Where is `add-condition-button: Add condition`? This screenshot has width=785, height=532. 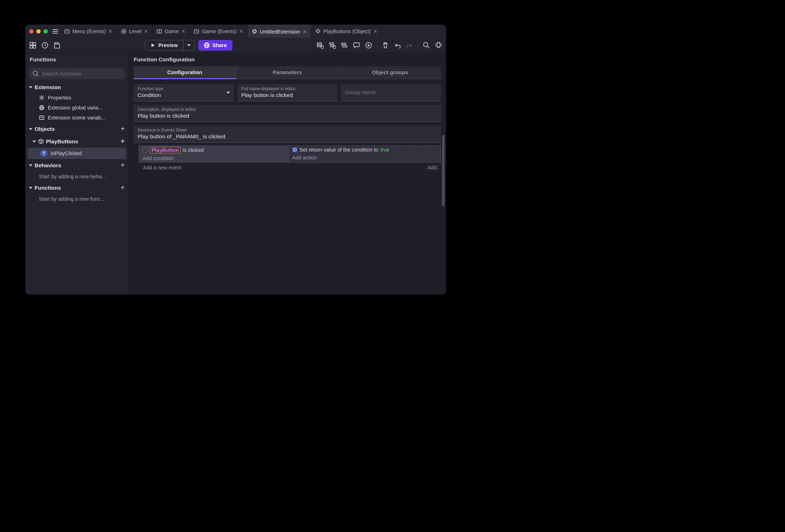
add-condition-button: Add condition is located at coordinates (214, 158).